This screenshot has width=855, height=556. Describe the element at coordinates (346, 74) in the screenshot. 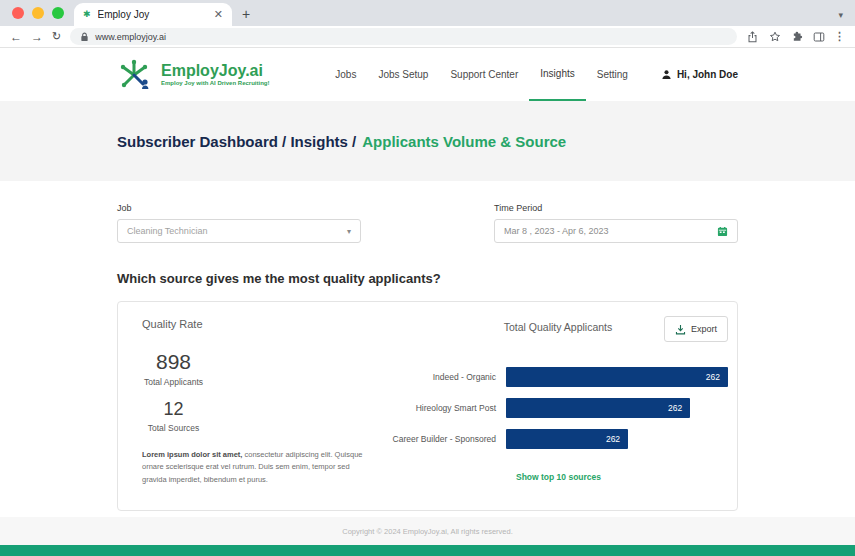

I see `nav-item-jobs: Jobs` at that location.